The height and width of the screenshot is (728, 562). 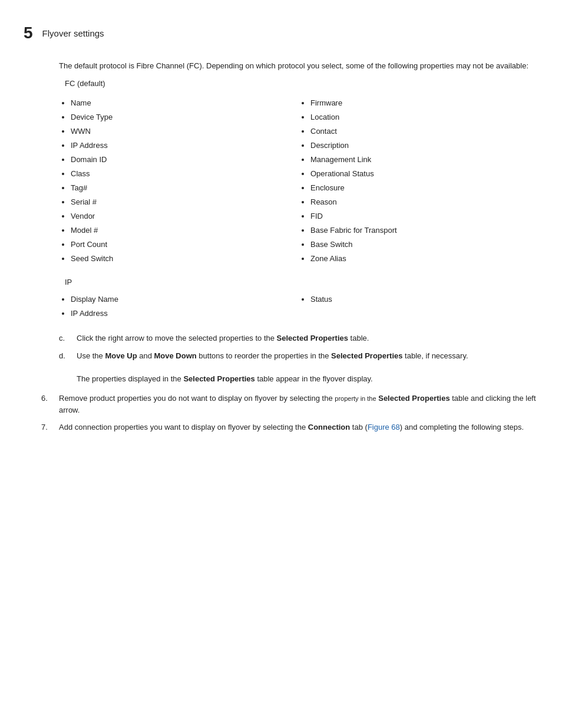 I want to click on selected-properties-bold-1: Selected Properties, so click(x=312, y=338).